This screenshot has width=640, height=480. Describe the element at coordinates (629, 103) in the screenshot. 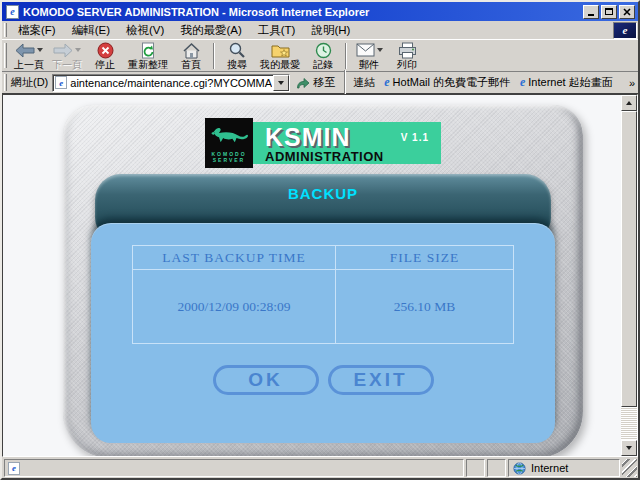

I see `triangle-up-icon` at that location.